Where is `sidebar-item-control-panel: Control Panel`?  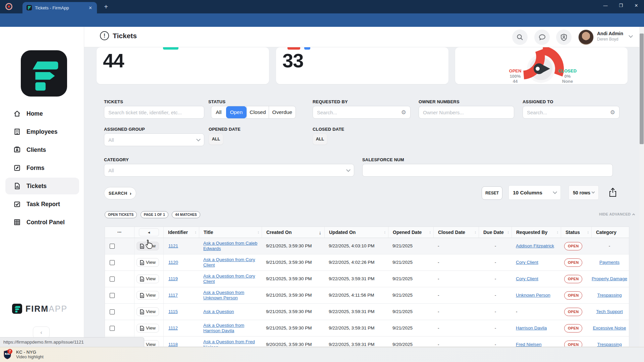
sidebar-item-control-panel: Control Panel is located at coordinates (42, 222).